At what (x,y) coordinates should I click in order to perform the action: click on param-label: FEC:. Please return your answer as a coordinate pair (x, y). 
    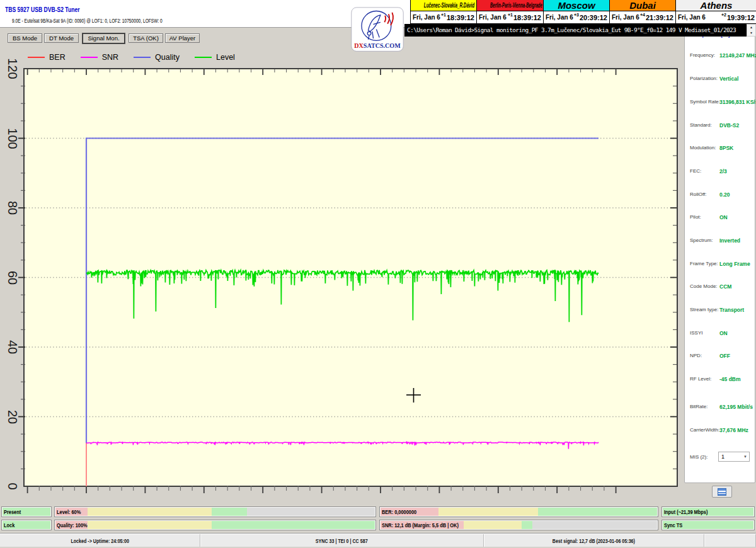
    Looking at the image, I should click on (696, 171).